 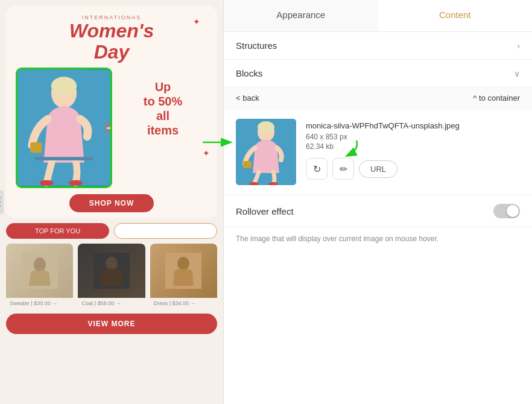 I want to click on nav-row: < back ^ to container, so click(x=378, y=98).